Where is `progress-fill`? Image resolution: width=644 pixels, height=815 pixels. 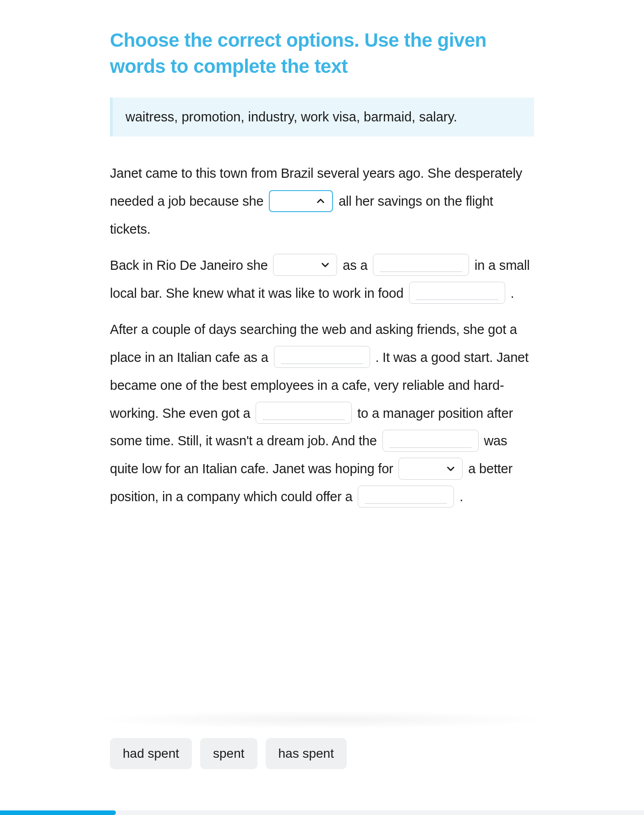 progress-fill is located at coordinates (58, 813).